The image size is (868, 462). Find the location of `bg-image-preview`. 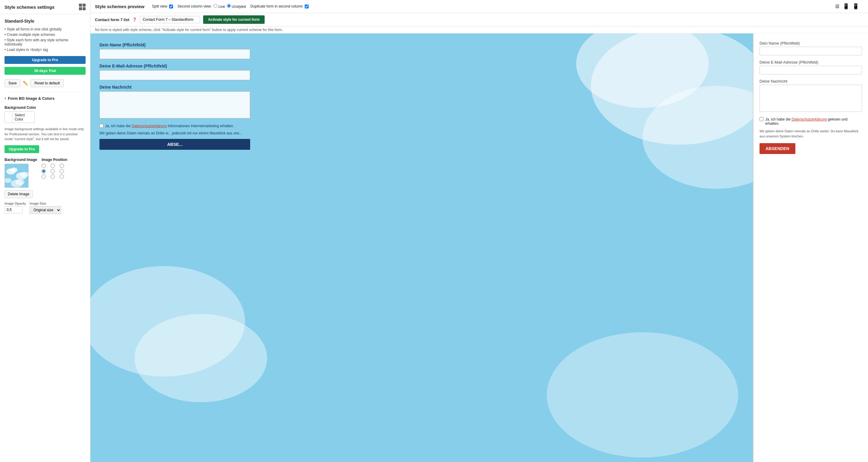

bg-image-preview is located at coordinates (17, 176).